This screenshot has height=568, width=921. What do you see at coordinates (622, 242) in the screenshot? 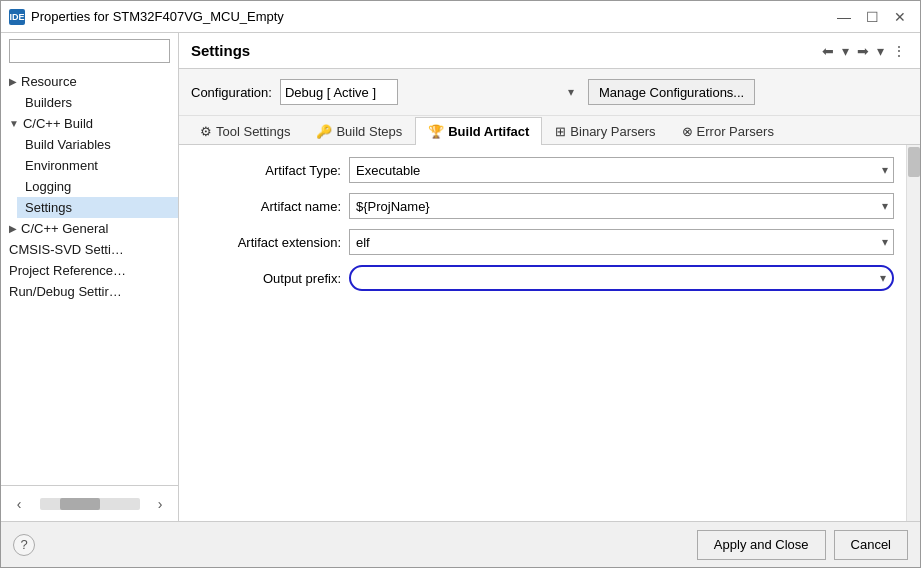
I see `artifact-extension-select: elf` at bounding box center [622, 242].